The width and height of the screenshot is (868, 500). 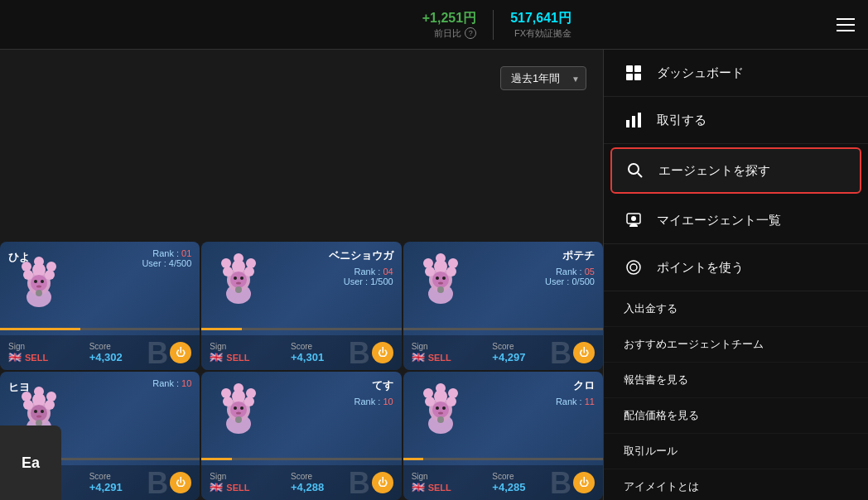 I want to click on sidebar-text-recommend: おすすめエージェントチーム, so click(x=735, y=344).